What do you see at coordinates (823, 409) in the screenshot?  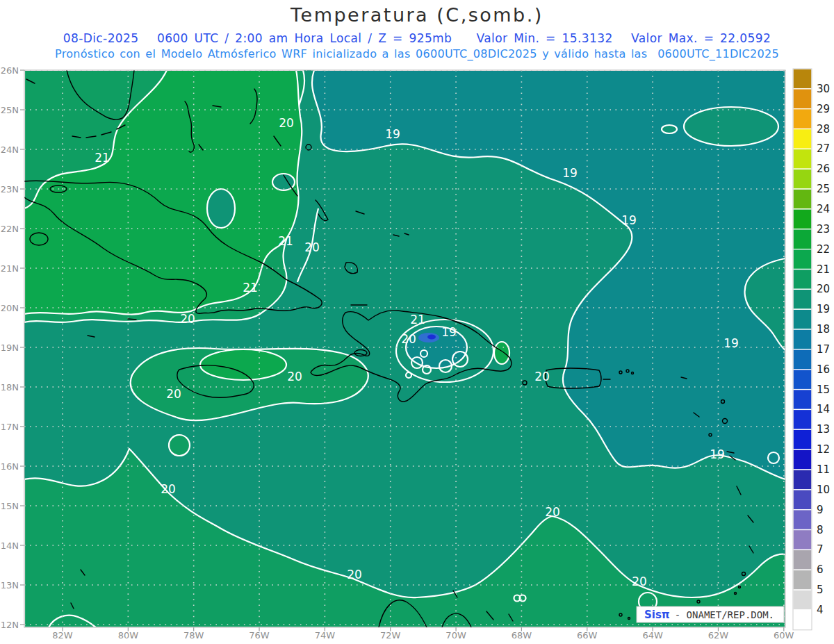 I see `colorbar-label: 14` at bounding box center [823, 409].